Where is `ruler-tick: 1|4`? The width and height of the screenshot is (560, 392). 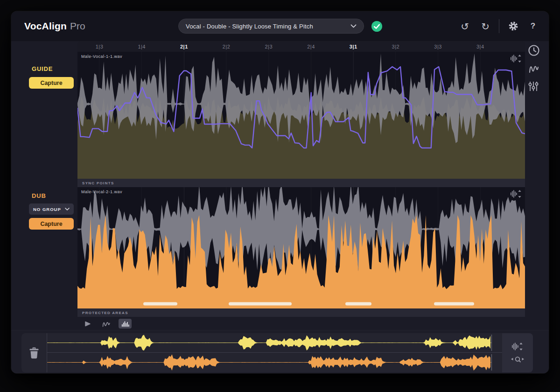 ruler-tick: 1|4 is located at coordinates (142, 47).